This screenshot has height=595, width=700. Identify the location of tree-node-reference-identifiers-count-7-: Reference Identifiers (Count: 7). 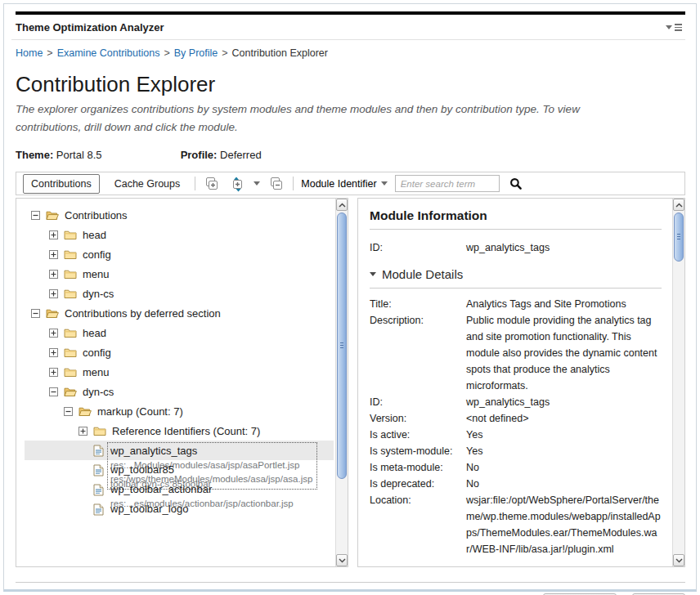
(180, 431).